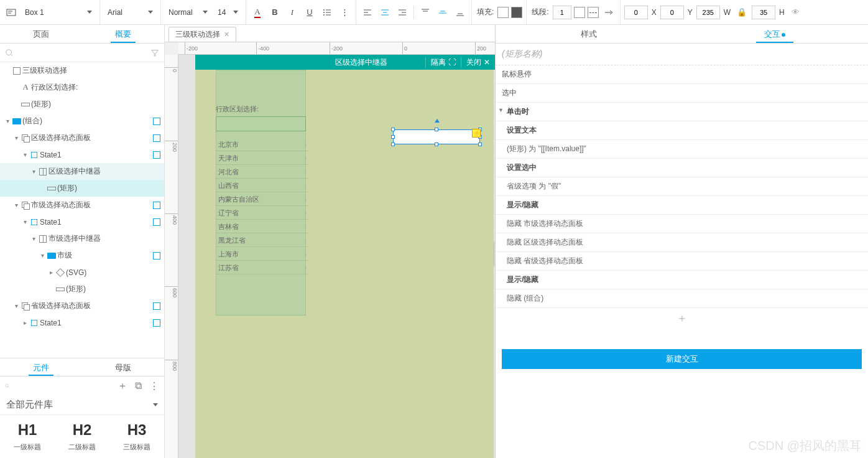 The height and width of the screenshot is (458, 868). Describe the element at coordinates (262, 240) in the screenshot. I see `province-item: 黑龙江省›` at that location.